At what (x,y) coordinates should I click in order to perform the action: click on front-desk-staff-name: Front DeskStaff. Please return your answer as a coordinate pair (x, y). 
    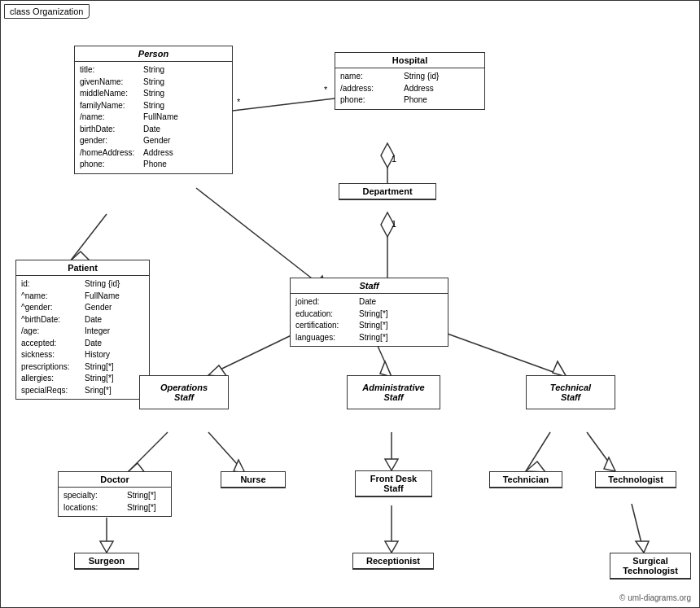
    Looking at the image, I should click on (394, 483).